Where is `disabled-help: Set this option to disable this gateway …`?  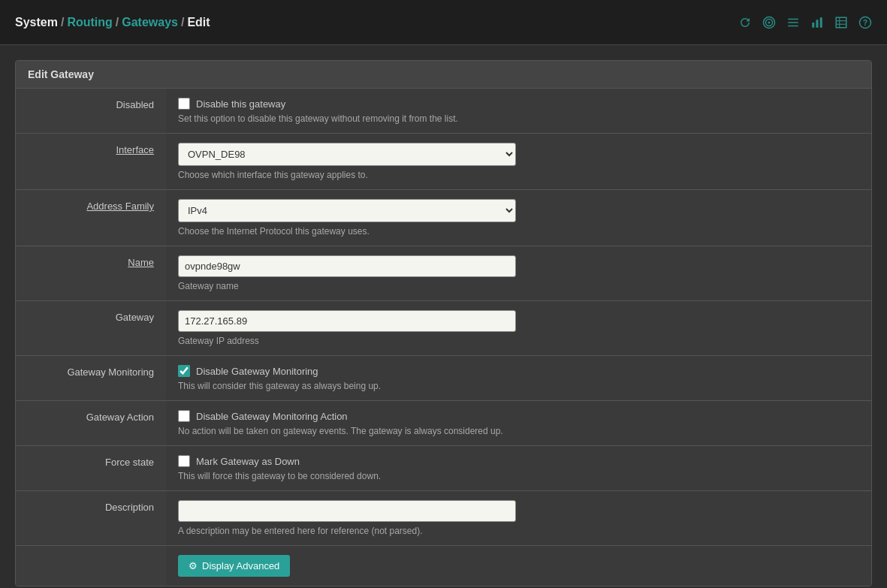
disabled-help: Set this option to disable this gateway … is located at coordinates (518, 119).